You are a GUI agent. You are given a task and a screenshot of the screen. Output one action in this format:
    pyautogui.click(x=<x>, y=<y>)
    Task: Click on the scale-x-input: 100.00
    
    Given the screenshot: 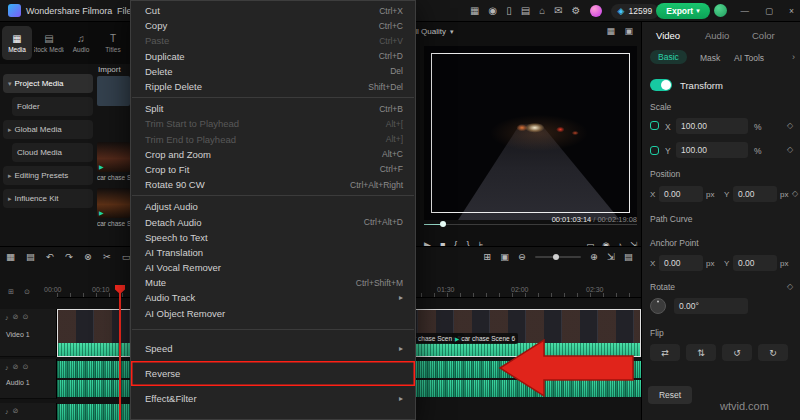 What is the action you would take?
    pyautogui.click(x=712, y=126)
    